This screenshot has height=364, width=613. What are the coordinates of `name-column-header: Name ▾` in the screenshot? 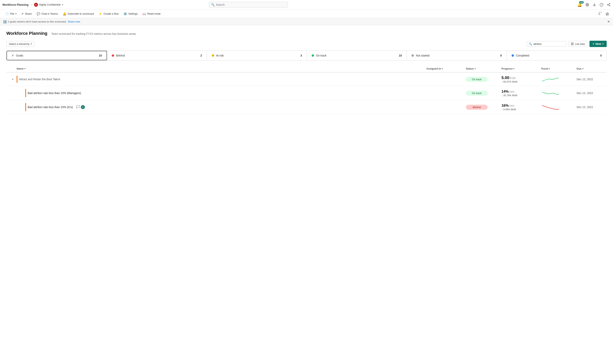 It's located at (221, 69).